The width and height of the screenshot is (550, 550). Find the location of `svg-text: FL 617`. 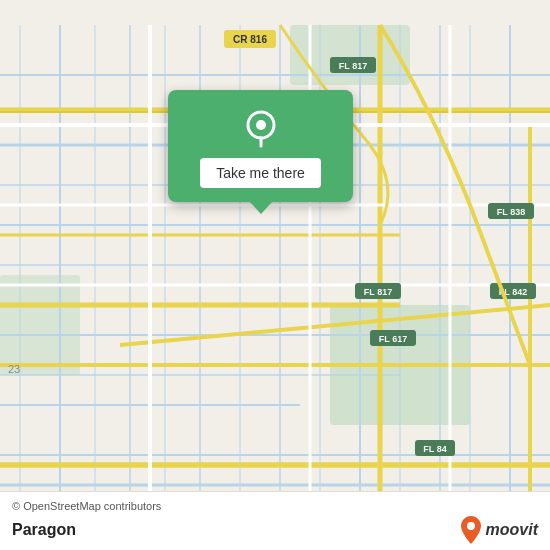

svg-text: FL 617 is located at coordinates (393, 339).